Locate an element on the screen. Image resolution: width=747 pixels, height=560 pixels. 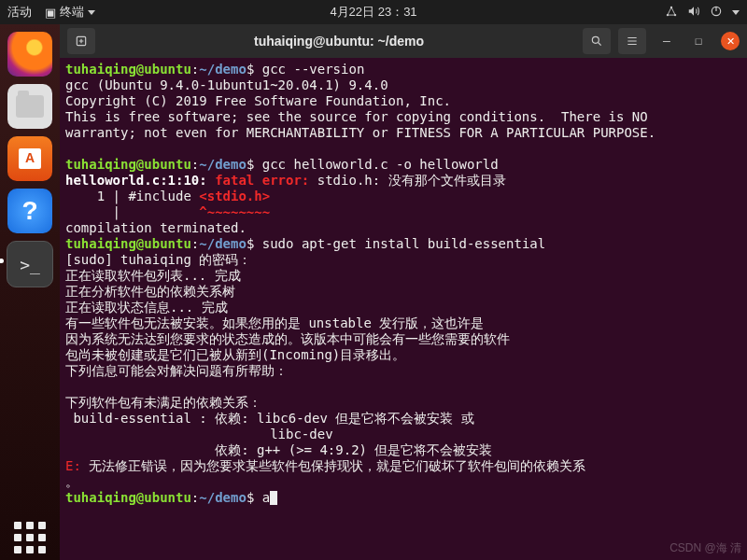
apt-output: libc-dev is located at coordinates (200, 434).